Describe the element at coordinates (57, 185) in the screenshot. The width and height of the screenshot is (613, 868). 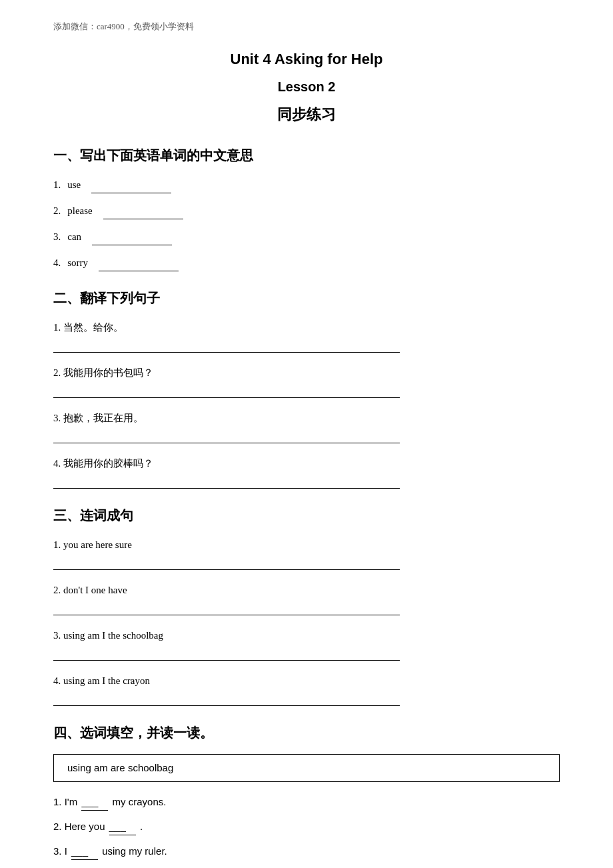
I see `item-number: 1.` at that location.